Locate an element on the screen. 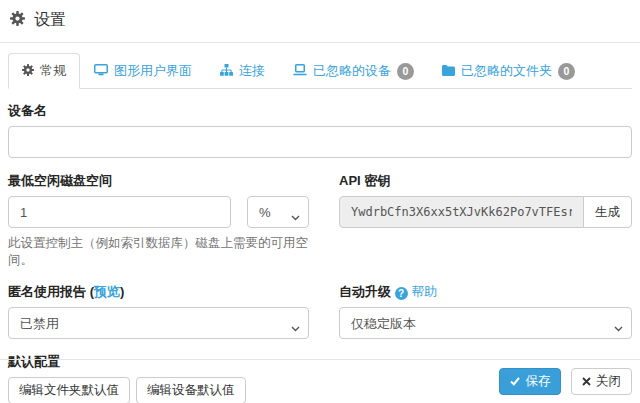  page-title: 设置 is located at coordinates (320, 20).